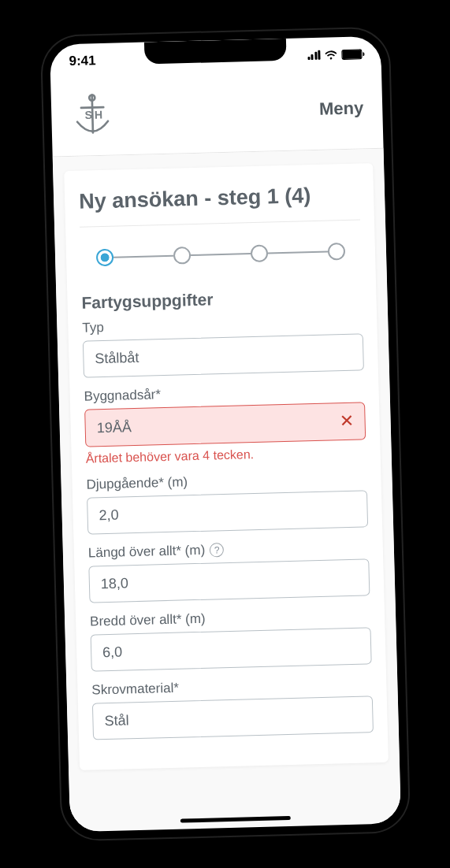 This screenshot has height=868, width=450. What do you see at coordinates (98, 114) in the screenshot?
I see `svg-text: H` at bounding box center [98, 114].